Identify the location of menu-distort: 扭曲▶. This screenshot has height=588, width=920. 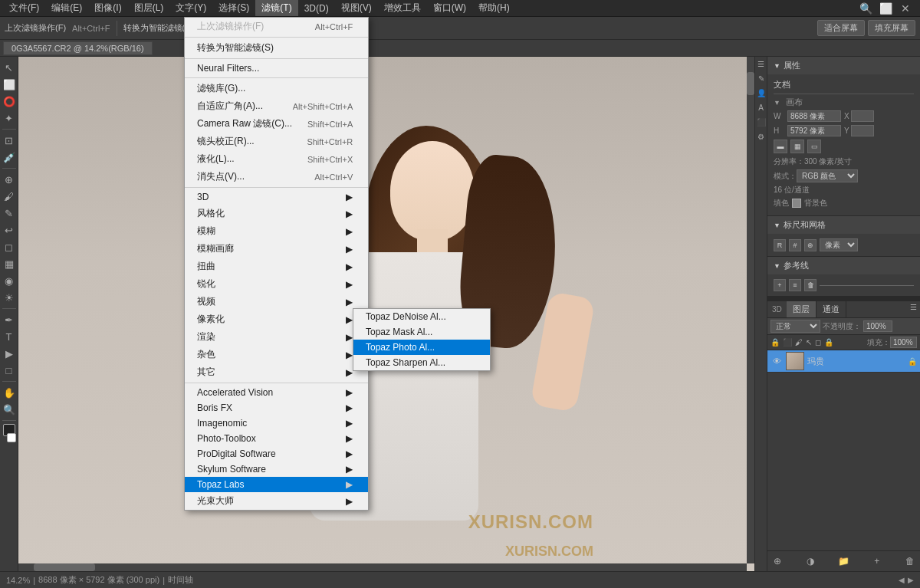
(276, 267).